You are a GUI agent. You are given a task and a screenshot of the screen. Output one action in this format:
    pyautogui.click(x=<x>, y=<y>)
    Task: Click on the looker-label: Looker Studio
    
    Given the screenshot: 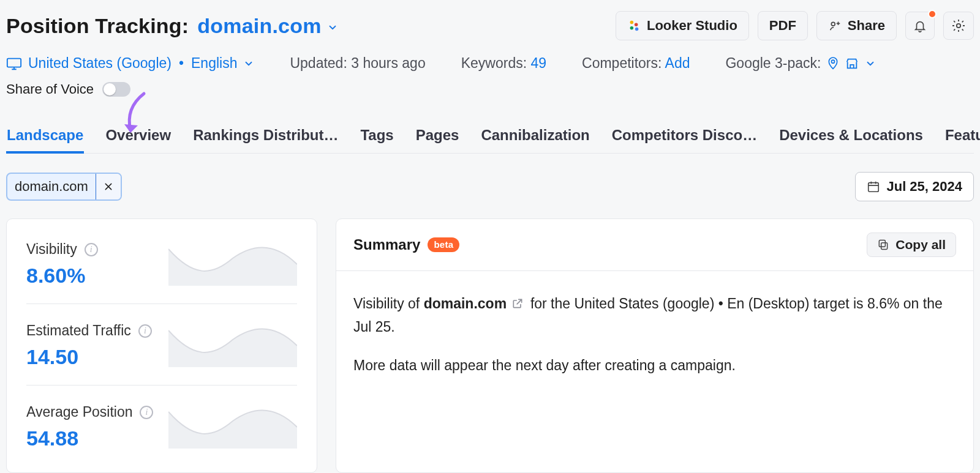 What is the action you would take?
    pyautogui.click(x=692, y=26)
    